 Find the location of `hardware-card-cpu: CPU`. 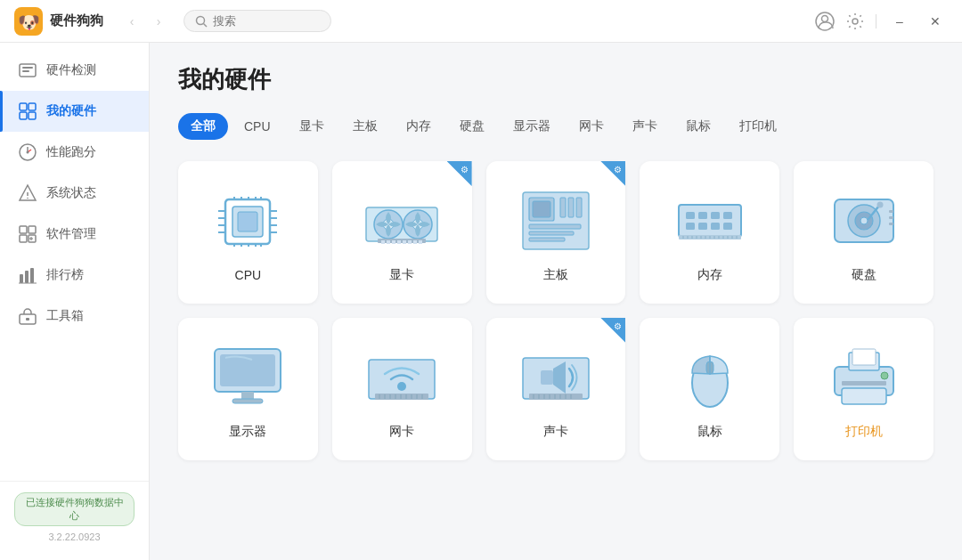

hardware-card-cpu: CPU is located at coordinates (248, 232).